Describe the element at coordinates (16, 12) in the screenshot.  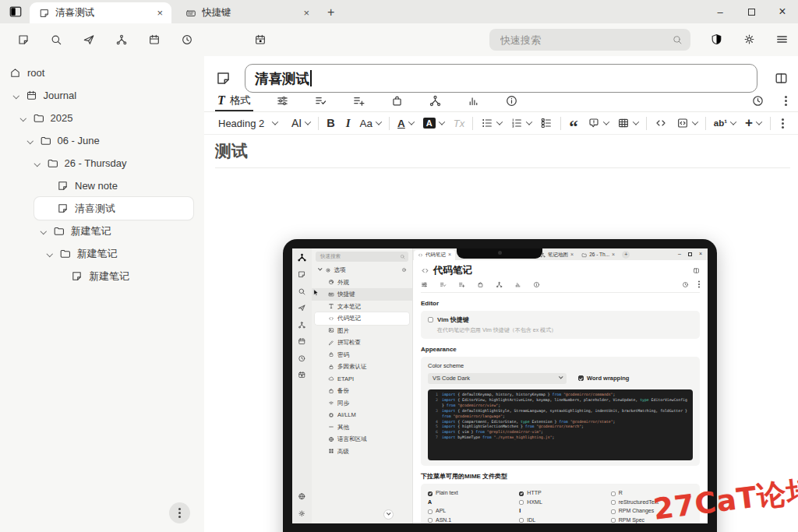
I see `toggle-sidebar-icon` at that location.